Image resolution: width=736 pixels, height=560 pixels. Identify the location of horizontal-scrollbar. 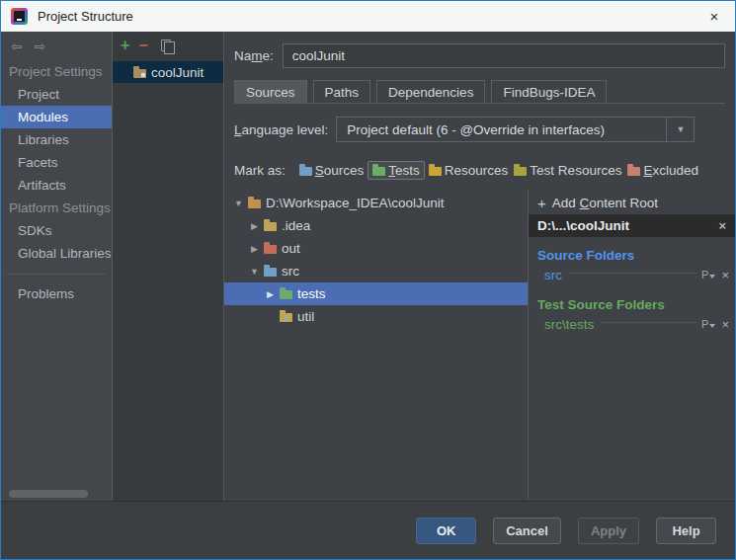
(48, 494).